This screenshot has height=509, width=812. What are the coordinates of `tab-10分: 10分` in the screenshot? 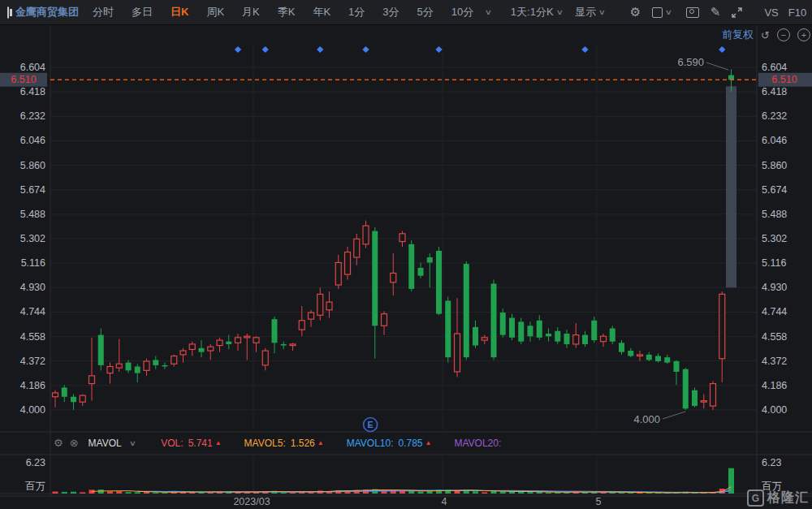 It's located at (463, 12).